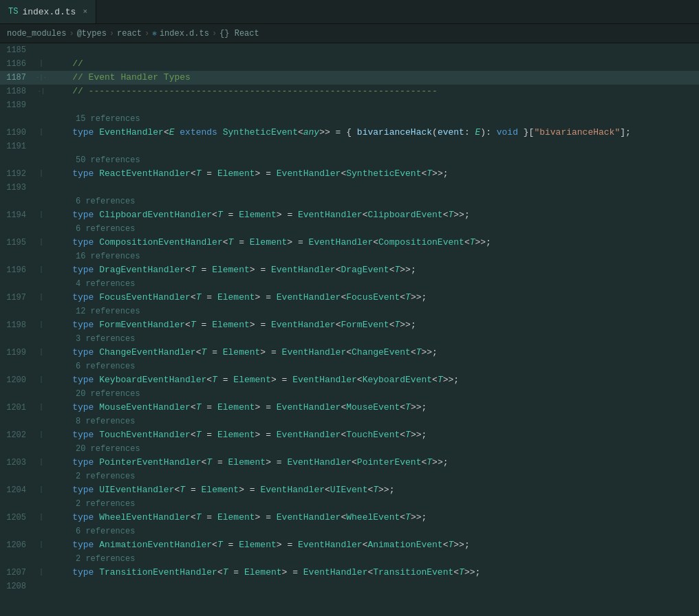  Describe the element at coordinates (48, 12) in the screenshot. I see `active-tab: TS index.d.ts ×` at that location.